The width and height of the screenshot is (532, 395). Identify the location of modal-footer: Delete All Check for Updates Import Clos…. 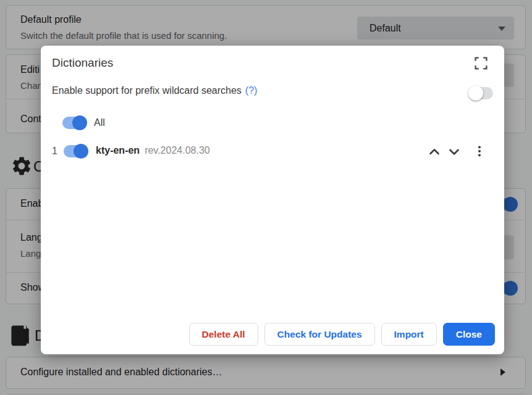
(342, 335).